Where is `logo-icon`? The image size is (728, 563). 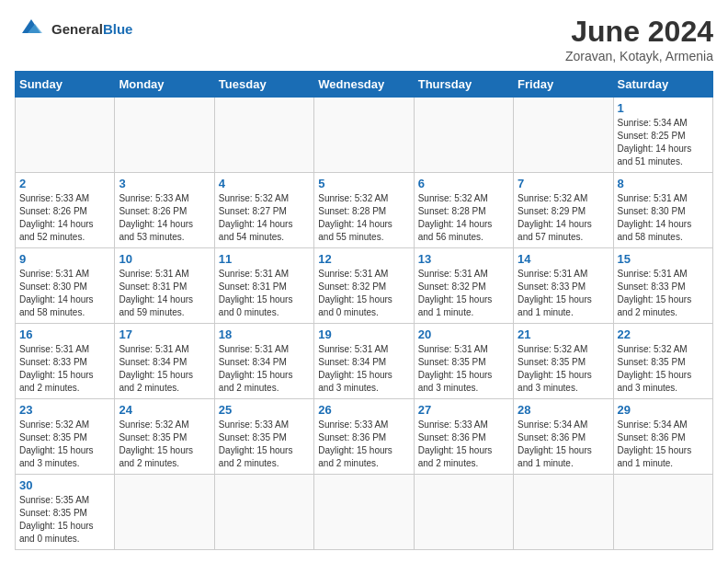 logo-icon is located at coordinates (31, 29).